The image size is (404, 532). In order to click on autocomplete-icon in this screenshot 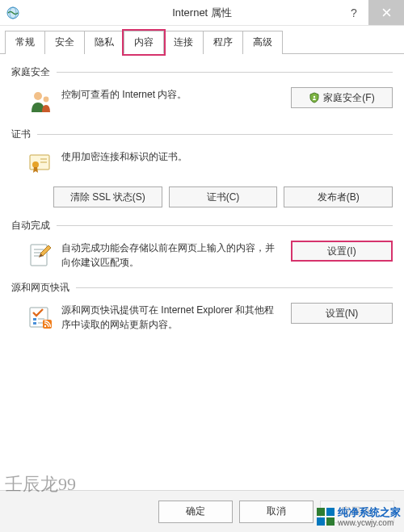, I will do `click(40, 255)`.